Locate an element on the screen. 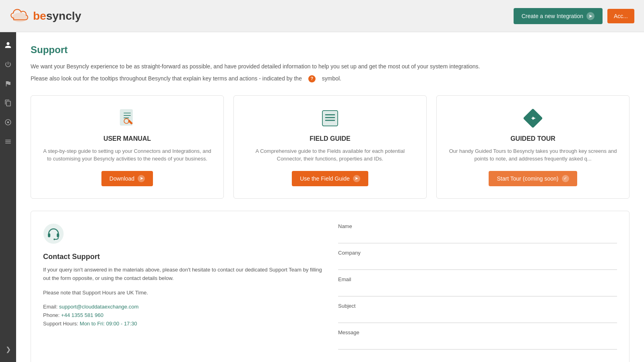 The width and height of the screenshot is (644, 362). message-label: Message is located at coordinates (477, 332).